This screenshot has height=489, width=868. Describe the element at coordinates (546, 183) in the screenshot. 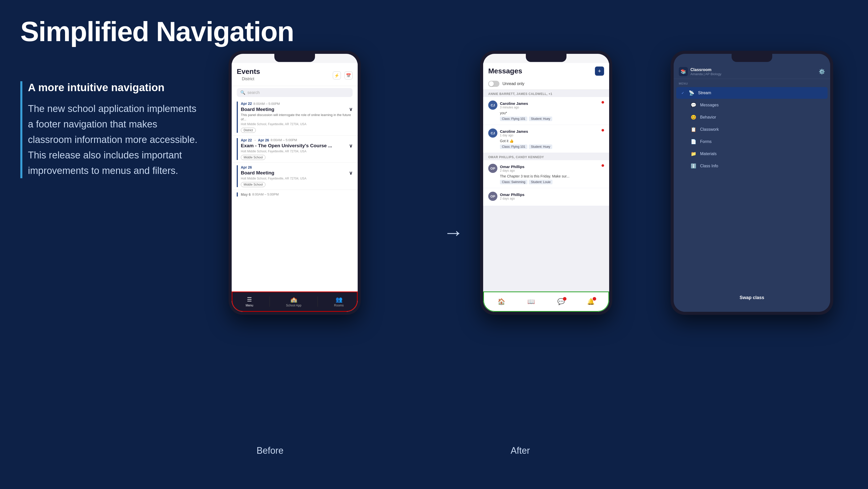

I see `phone-after: Messages + Unread only ANNIE BARRETT, JA…` at that location.